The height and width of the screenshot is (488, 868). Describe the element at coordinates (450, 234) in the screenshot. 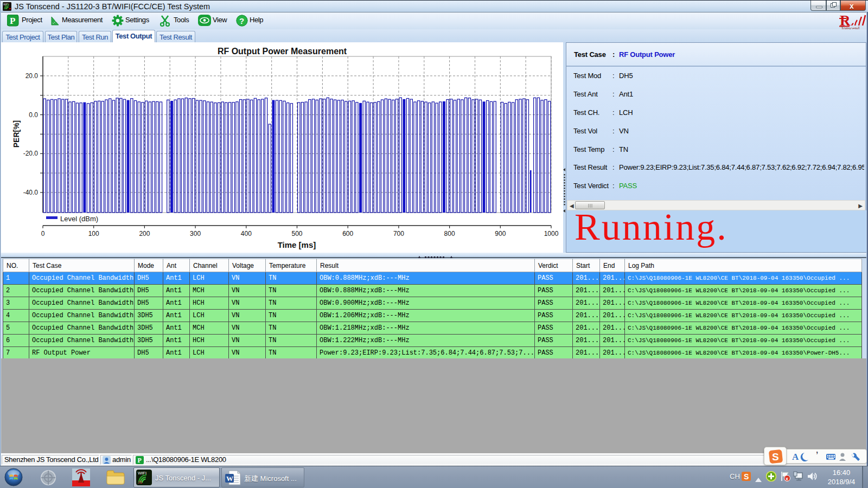

I see `svg-text: 800` at that location.